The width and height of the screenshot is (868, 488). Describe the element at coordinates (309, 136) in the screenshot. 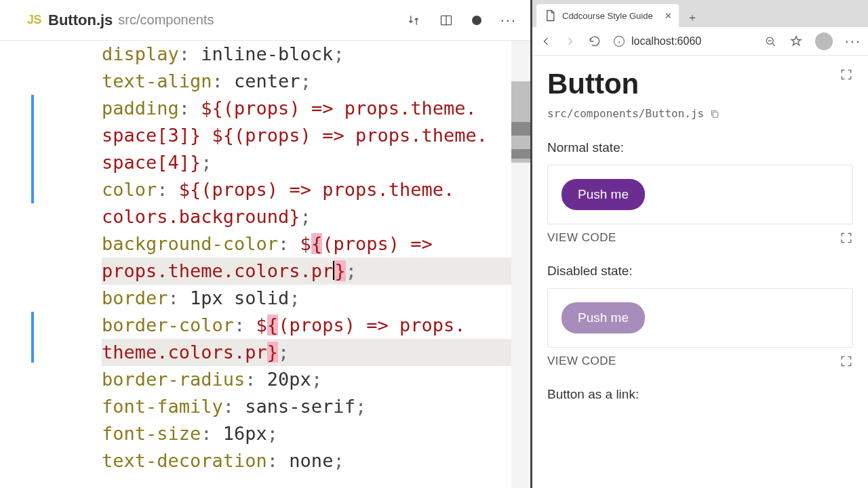

I see `code-line: space[3]} ${(props) => props.theme.` at that location.